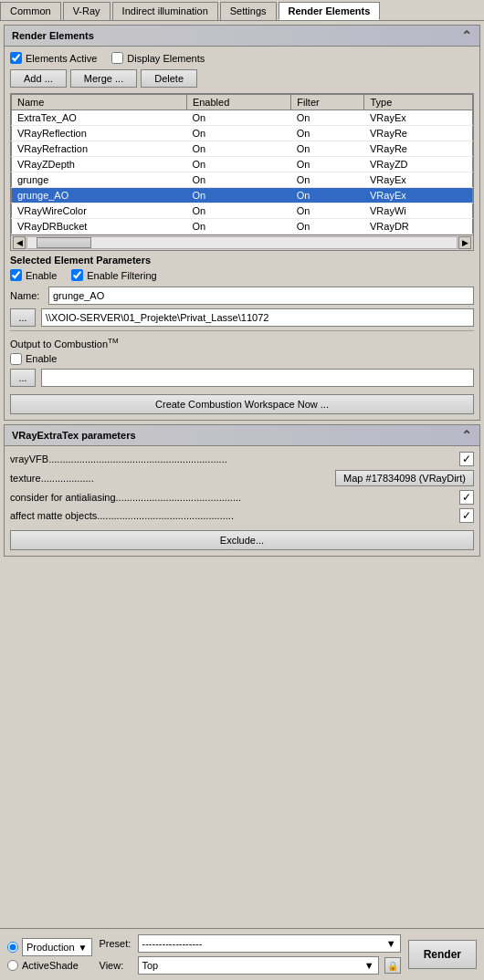 The width and height of the screenshot is (484, 980). I want to click on activeshade-label: ActiveShade, so click(50, 965).